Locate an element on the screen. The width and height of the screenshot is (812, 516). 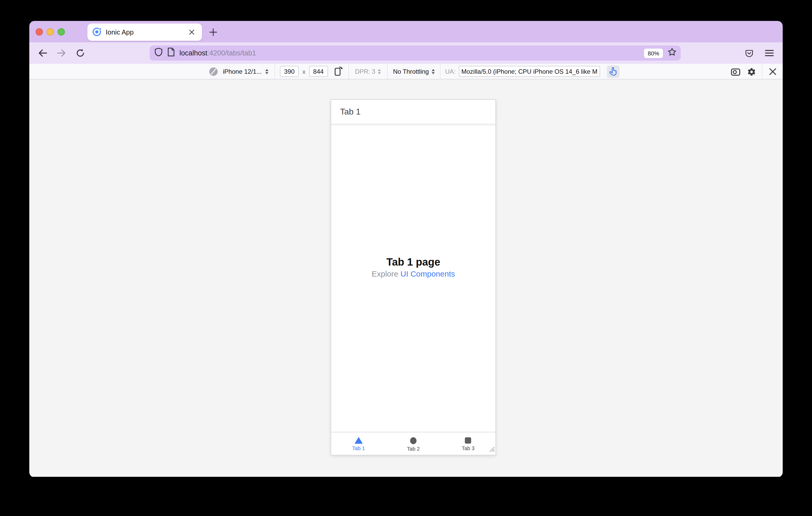
url-bar: localhost:4200/tabs/tab1 80% is located at coordinates (415, 53).